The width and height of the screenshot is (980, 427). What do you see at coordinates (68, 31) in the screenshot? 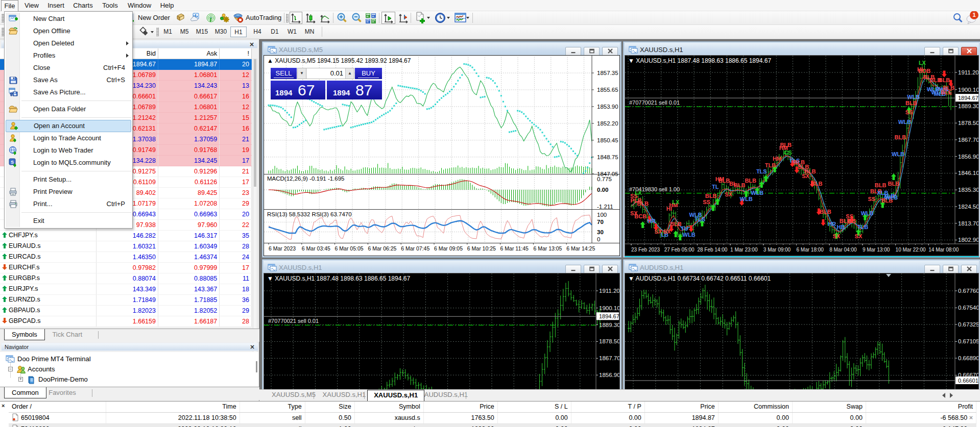
I see `file-menu-item-open-offline: Open Offline` at bounding box center [68, 31].